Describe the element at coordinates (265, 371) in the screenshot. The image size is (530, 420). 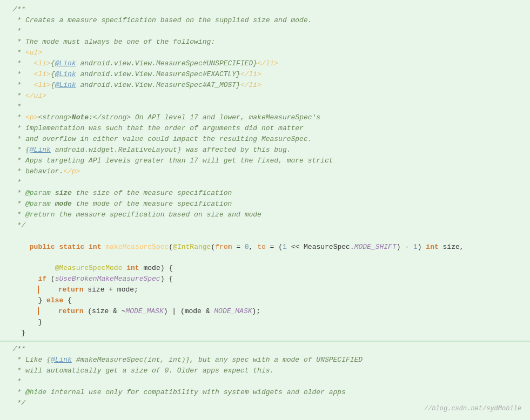
I see `line-33: * will automatically get a size of 0. Ol…` at that location.